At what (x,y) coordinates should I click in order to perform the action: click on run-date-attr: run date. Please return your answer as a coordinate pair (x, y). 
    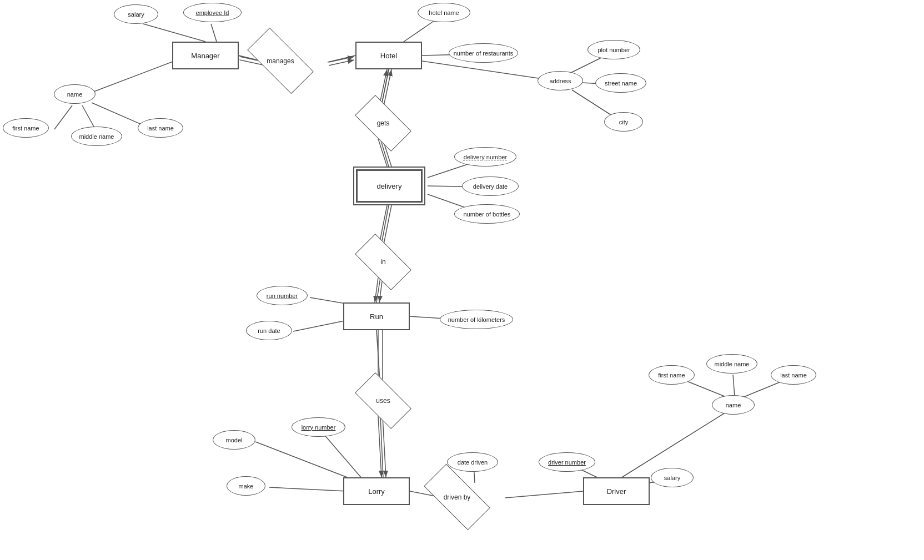
    Looking at the image, I should click on (269, 331).